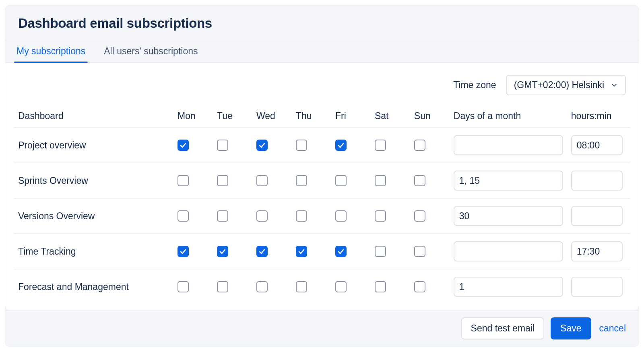  I want to click on table-header-row: Dashboard Mon Tue Wed Thu Fri Sat Sun Da…, so click(322, 116).